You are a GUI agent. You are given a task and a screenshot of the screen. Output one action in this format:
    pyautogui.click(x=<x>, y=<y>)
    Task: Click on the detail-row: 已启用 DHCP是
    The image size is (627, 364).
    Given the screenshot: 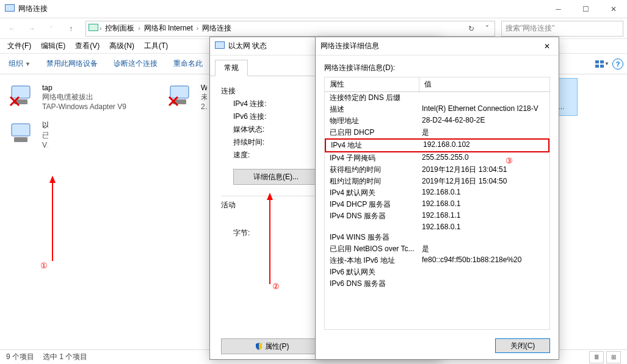 What is the action you would take?
    pyautogui.click(x=437, y=133)
    